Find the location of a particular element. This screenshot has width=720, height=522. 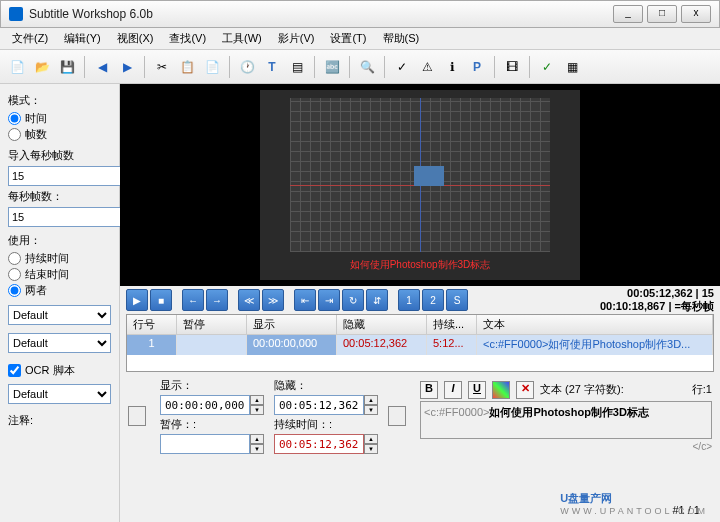

clock-icon: 🕐 is located at coordinates (247, 67).